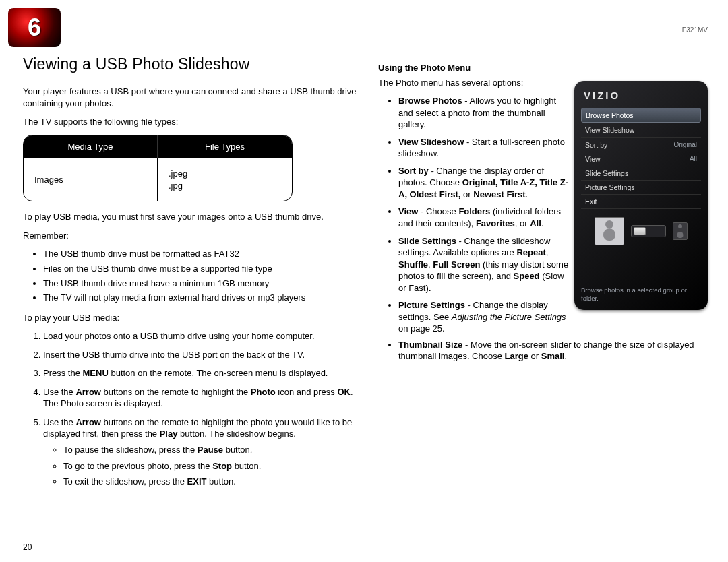  What do you see at coordinates (553, 350) in the screenshot?
I see `list-item: Thumbnail Size - Move the on-screen slid…` at bounding box center [553, 350].